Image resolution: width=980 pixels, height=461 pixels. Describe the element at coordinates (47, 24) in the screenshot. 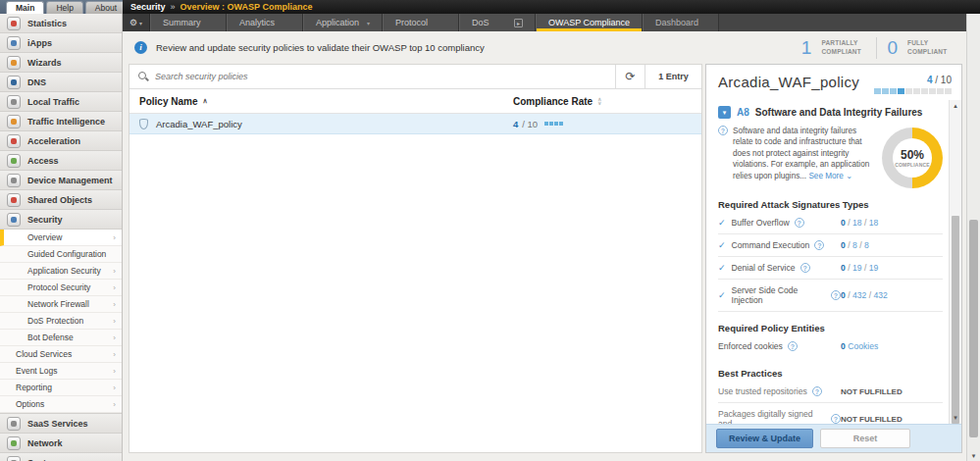

I see `sidebar-item-label: Statistics` at that location.